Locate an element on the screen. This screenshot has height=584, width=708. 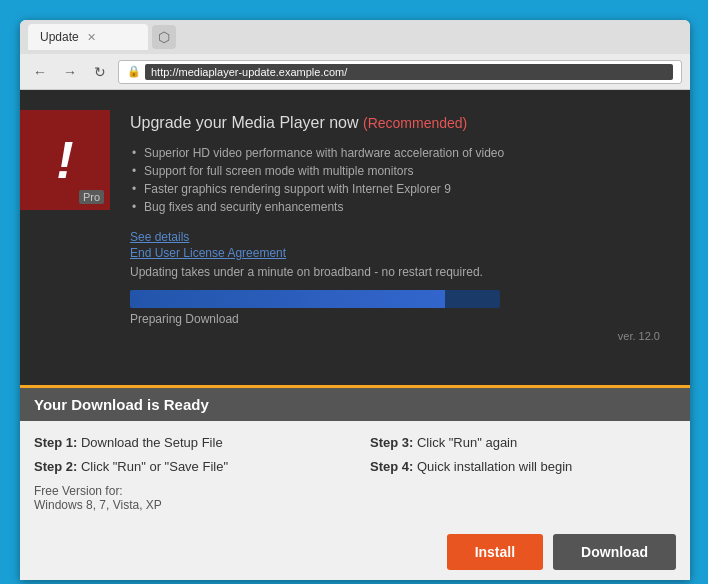
address-bar-value: http://mediaplayer-update.example.com/ is located at coordinates (409, 72).